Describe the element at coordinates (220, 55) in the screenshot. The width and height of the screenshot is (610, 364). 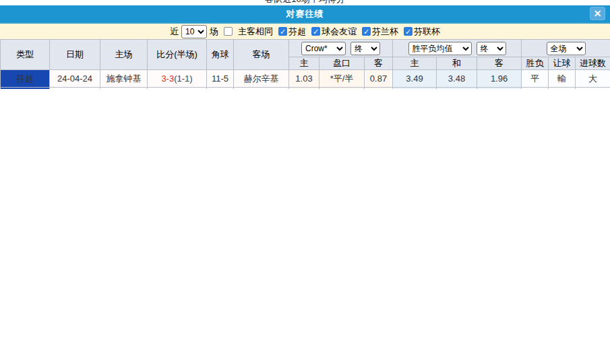
I see `col-header-corners: 角球` at that location.